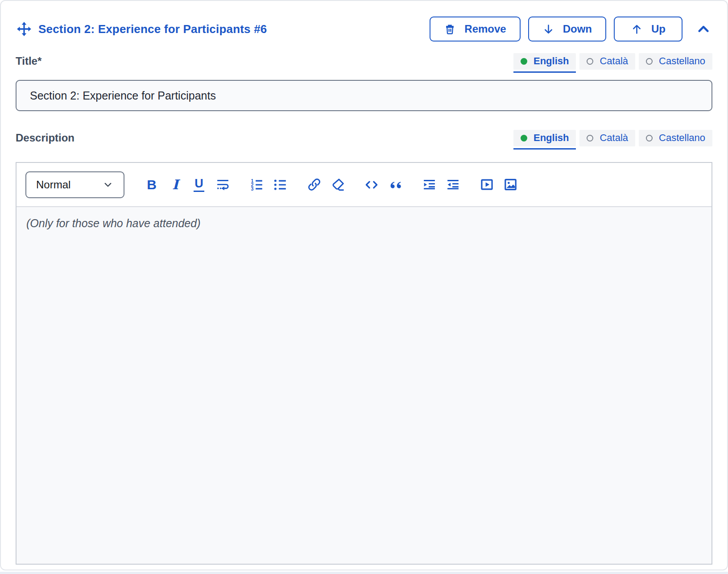 The height and width of the screenshot is (574, 728). What do you see at coordinates (29, 61) in the screenshot?
I see `title-label: Title*` at bounding box center [29, 61].